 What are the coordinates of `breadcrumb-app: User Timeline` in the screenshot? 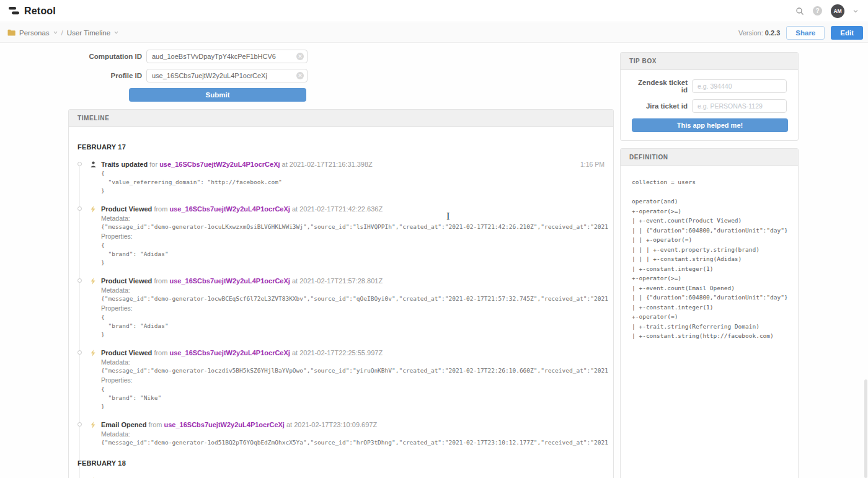 It's located at (89, 33).